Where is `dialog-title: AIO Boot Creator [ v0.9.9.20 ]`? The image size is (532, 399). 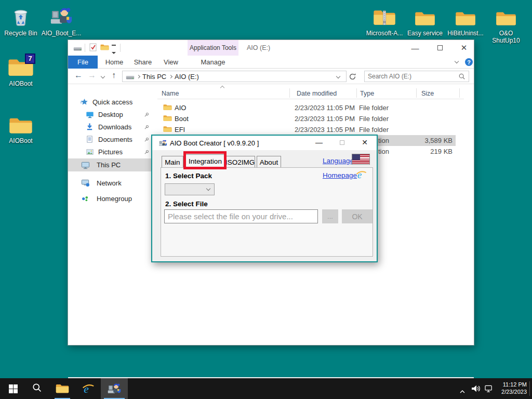 dialog-title: AIO Boot Creator [ v0.9.9.20 ] is located at coordinates (214, 143).